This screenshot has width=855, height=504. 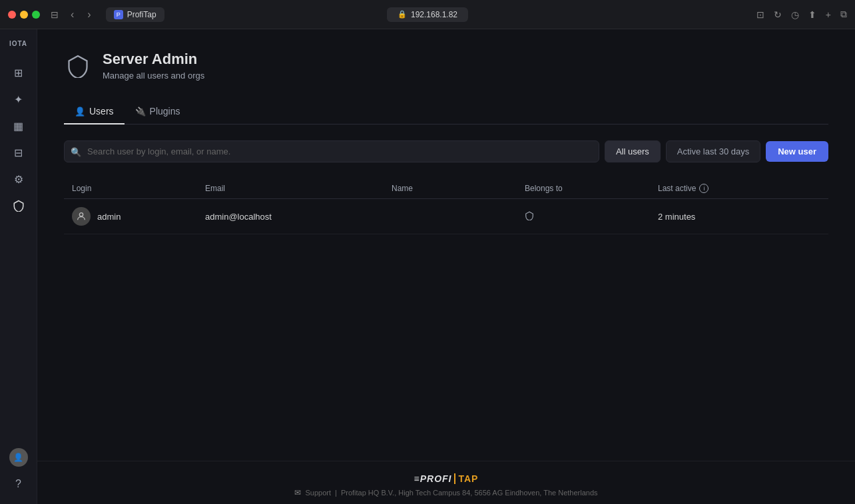 I want to click on last-active-info-icon: i, so click(x=704, y=188).